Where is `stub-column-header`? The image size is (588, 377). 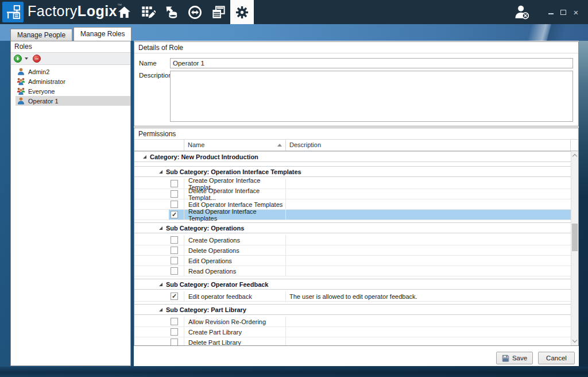
stub-column-header is located at coordinates (574, 145).